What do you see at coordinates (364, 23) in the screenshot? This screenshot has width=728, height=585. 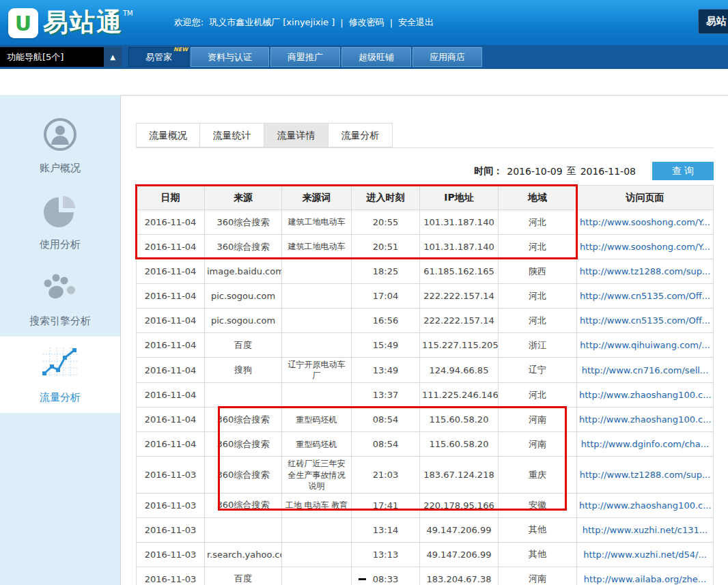 I see `top-header: U 易站通 TM 欢迎您: 巩义市鑫业机械厂 [xinyejixie ] | 修…` at bounding box center [364, 23].